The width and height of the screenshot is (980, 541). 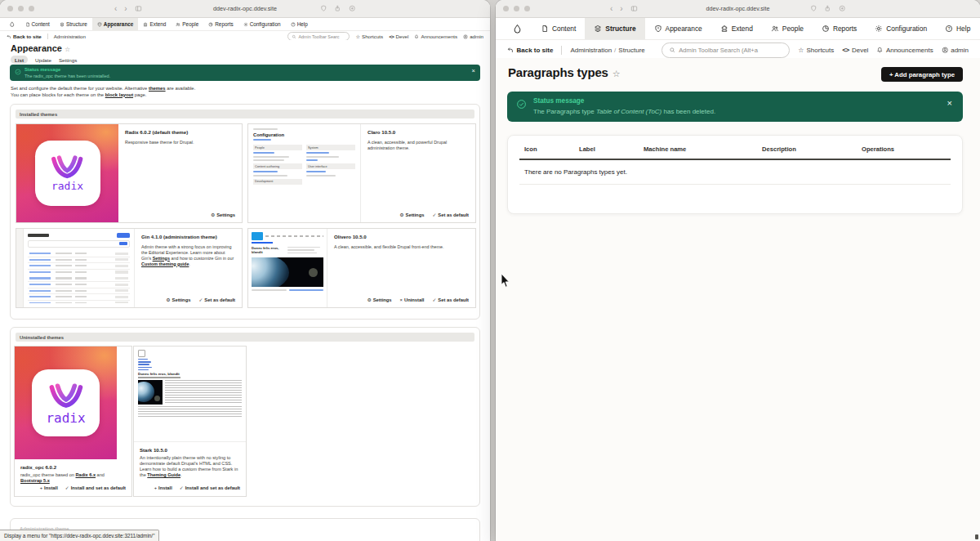 What do you see at coordinates (68, 60) in the screenshot?
I see `tab-settings: Settings` at bounding box center [68, 60].